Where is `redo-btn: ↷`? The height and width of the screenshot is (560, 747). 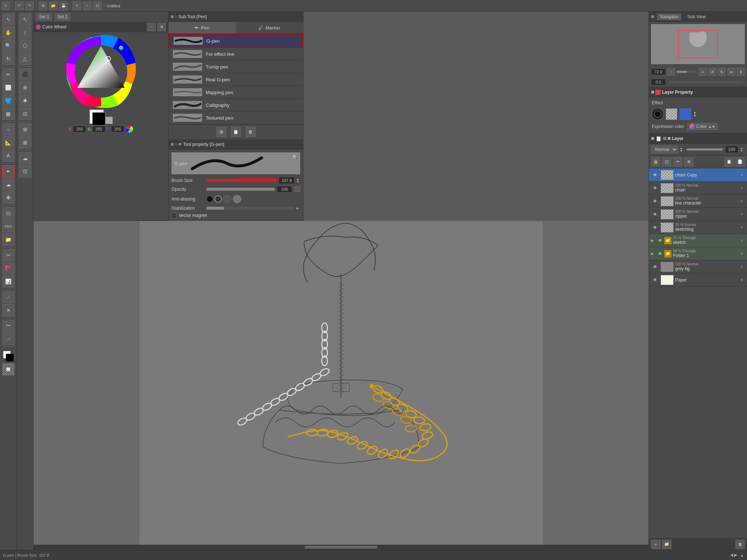 redo-btn: ↷ is located at coordinates (30, 6).